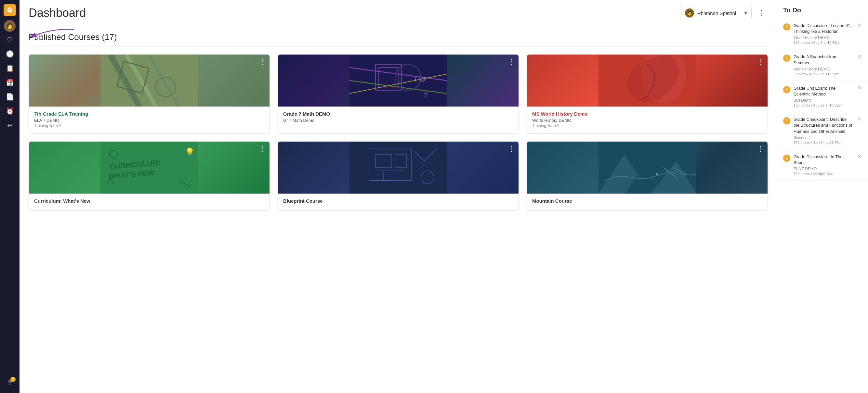  I want to click on assignments-icon: 📄, so click(10, 97).